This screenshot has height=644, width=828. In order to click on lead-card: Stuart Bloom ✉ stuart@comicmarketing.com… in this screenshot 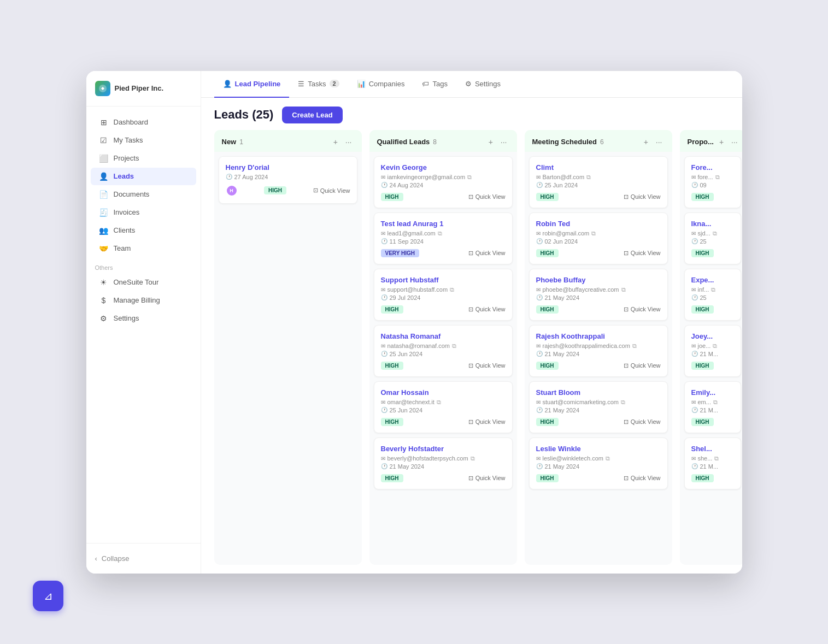, I will do `click(598, 407)`.